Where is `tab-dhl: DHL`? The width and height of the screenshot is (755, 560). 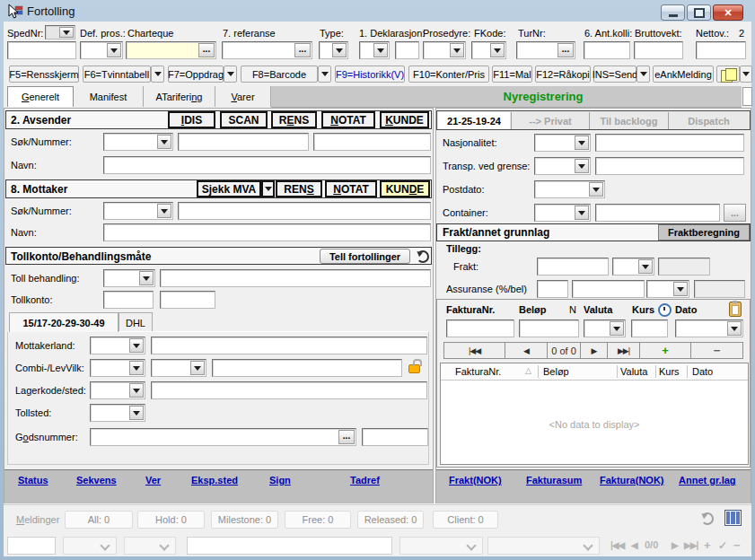 tab-dhl: DHL is located at coordinates (136, 322).